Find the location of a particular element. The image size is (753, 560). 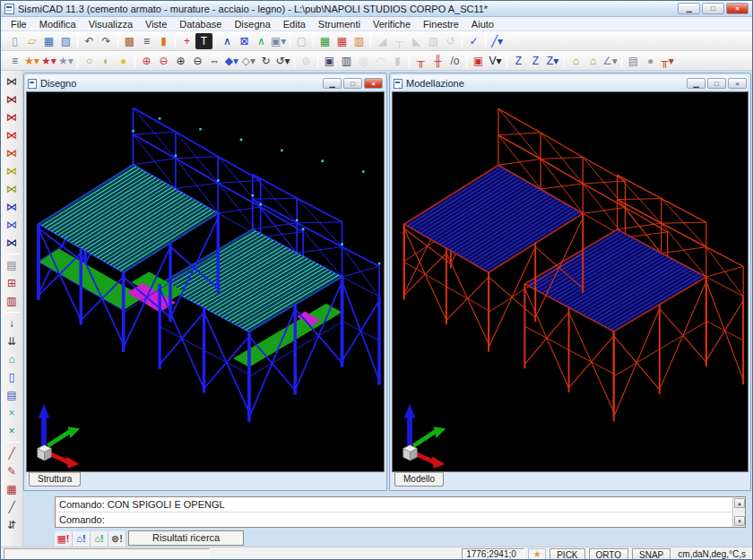

redline-icon: ╱ is located at coordinates (13, 453).